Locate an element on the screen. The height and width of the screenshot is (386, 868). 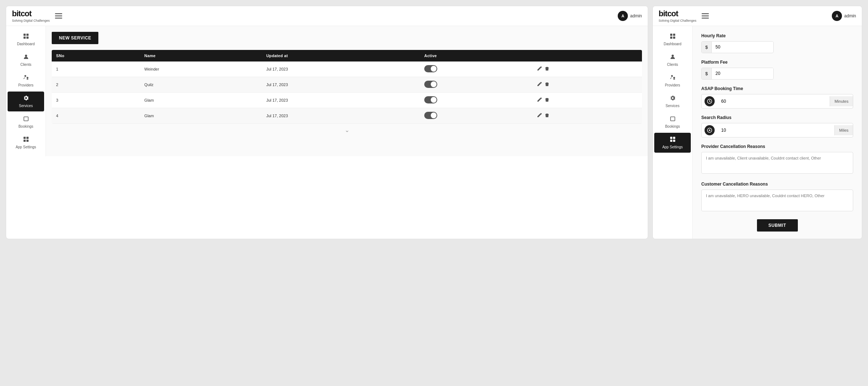
provider-cancel-textarea is located at coordinates (777, 163).